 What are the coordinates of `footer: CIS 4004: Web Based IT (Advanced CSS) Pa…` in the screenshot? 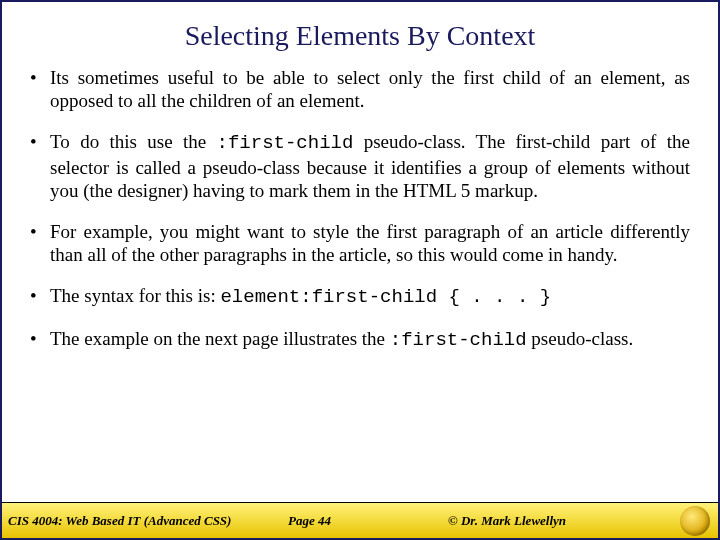 It's located at (360, 520).